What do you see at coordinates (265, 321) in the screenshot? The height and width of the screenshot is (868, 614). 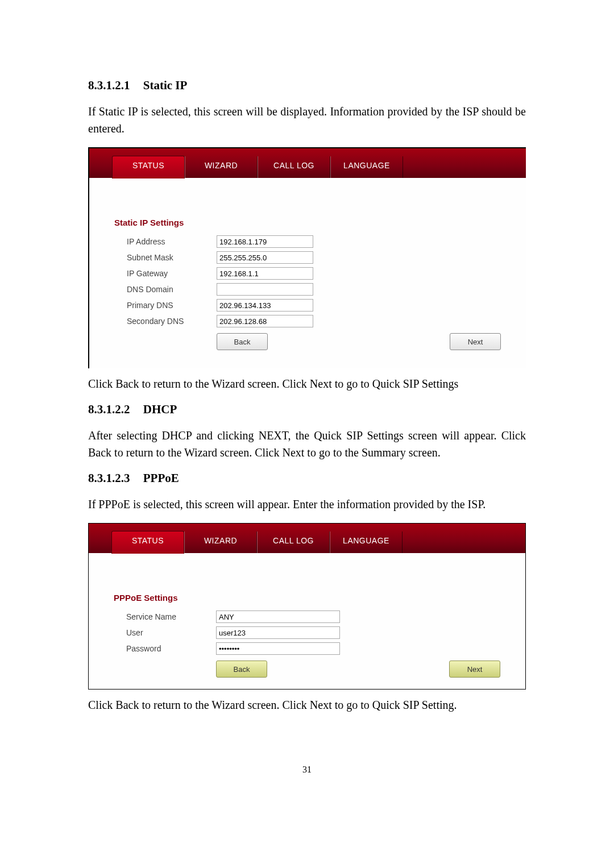 I see `input-secondary-dns` at bounding box center [265, 321].